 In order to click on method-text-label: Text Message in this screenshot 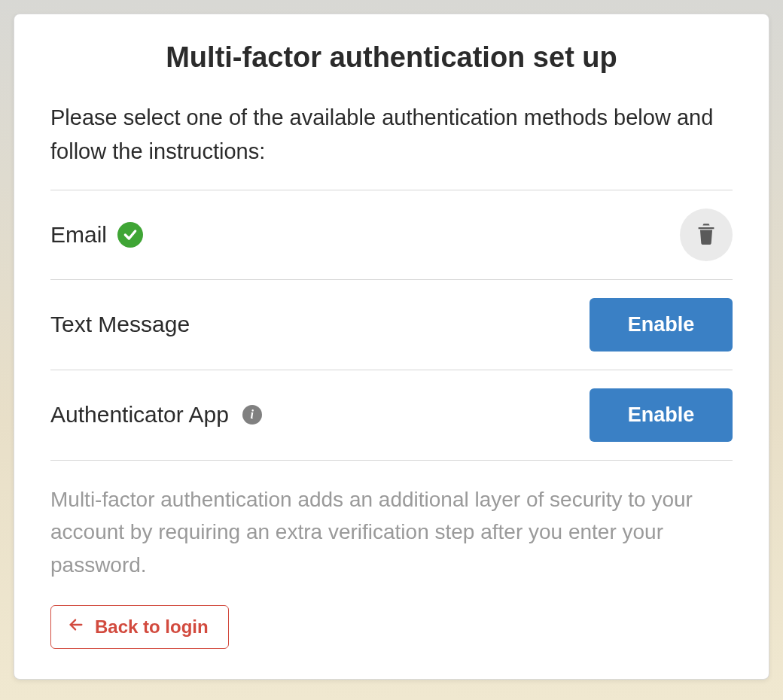, I will do `click(120, 324)`.